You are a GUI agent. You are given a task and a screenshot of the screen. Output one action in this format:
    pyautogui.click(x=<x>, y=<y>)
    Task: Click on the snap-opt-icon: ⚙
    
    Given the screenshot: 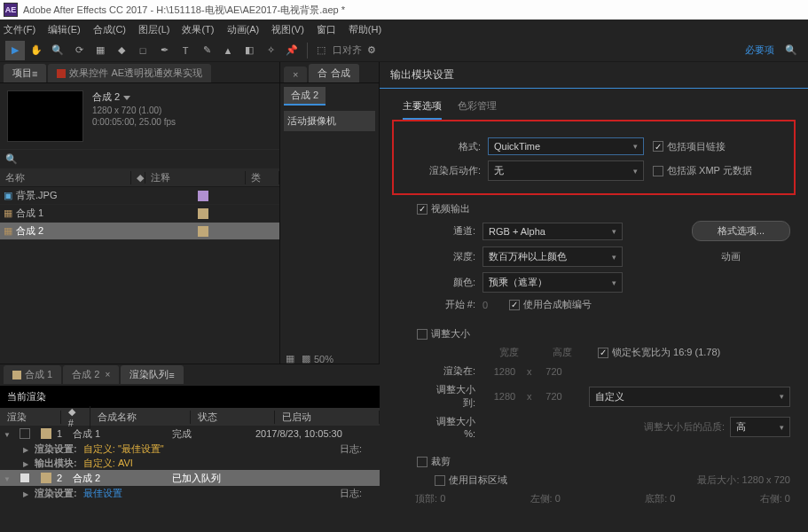 What is the action you would take?
    pyautogui.click(x=372, y=51)
    